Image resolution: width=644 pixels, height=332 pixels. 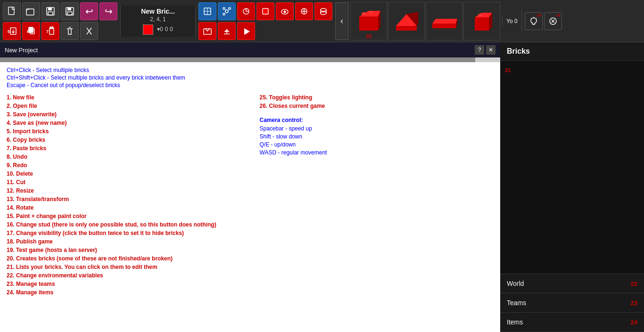 What do you see at coordinates (377, 137) in the screenshot?
I see `camera-item-2: Shift - slow down` at bounding box center [377, 137].